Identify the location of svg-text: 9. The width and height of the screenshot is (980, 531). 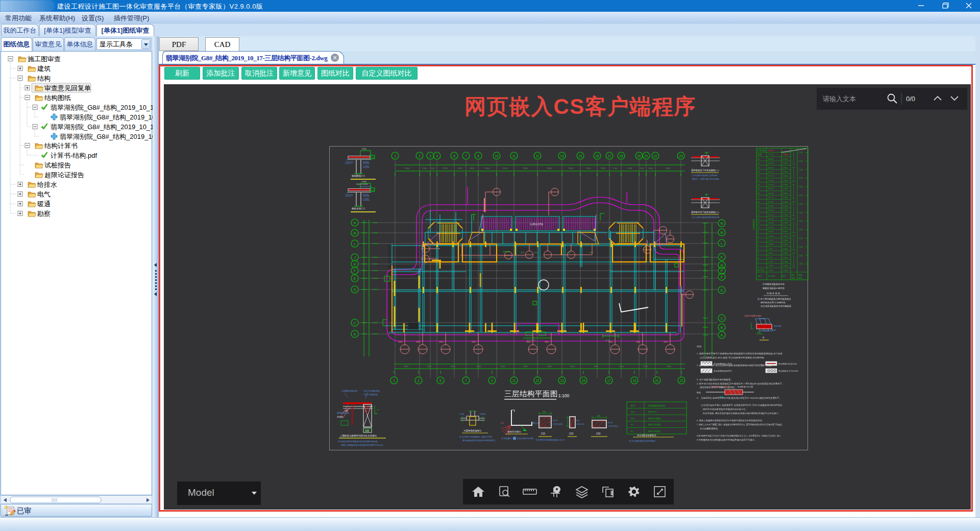
(492, 381).